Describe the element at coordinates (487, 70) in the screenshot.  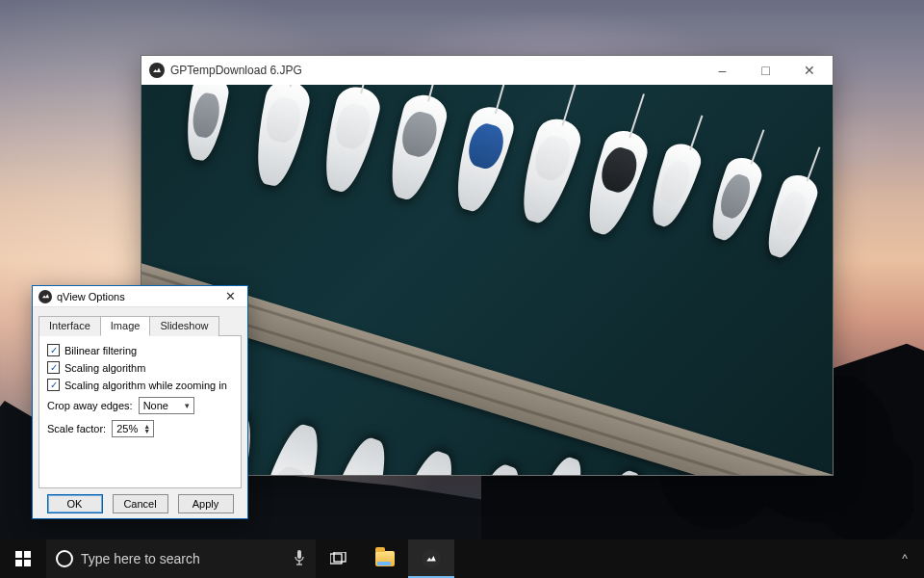
I see `viewer-titlebar: GPTempDownload 6.JPG – □ ✕` at that location.